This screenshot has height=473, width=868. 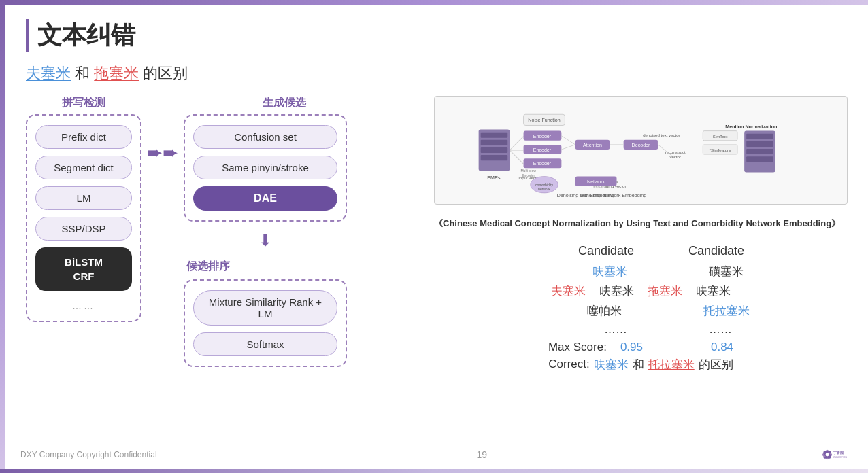 What do you see at coordinates (84, 198) in the screenshot?
I see `lm-pill: LM` at bounding box center [84, 198].